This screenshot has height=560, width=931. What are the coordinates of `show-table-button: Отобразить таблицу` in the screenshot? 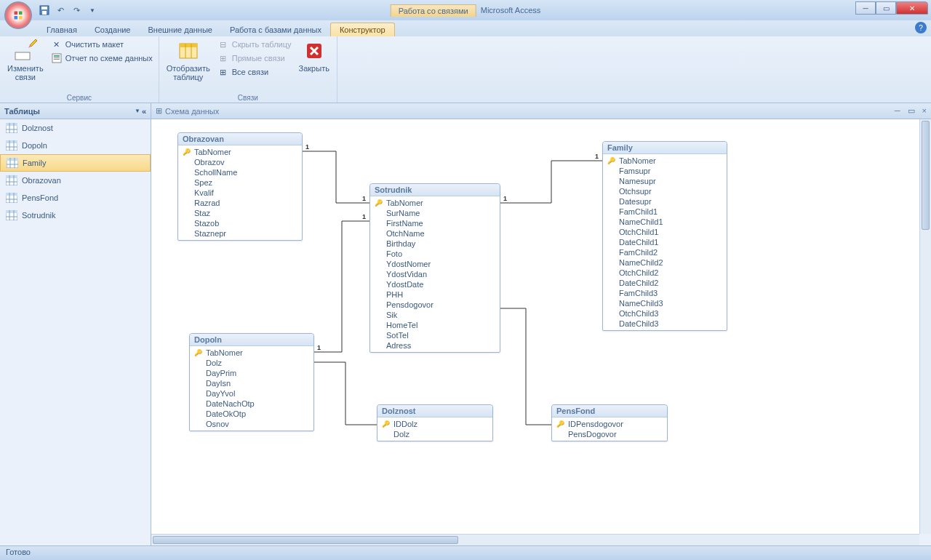 It's located at (188, 60).